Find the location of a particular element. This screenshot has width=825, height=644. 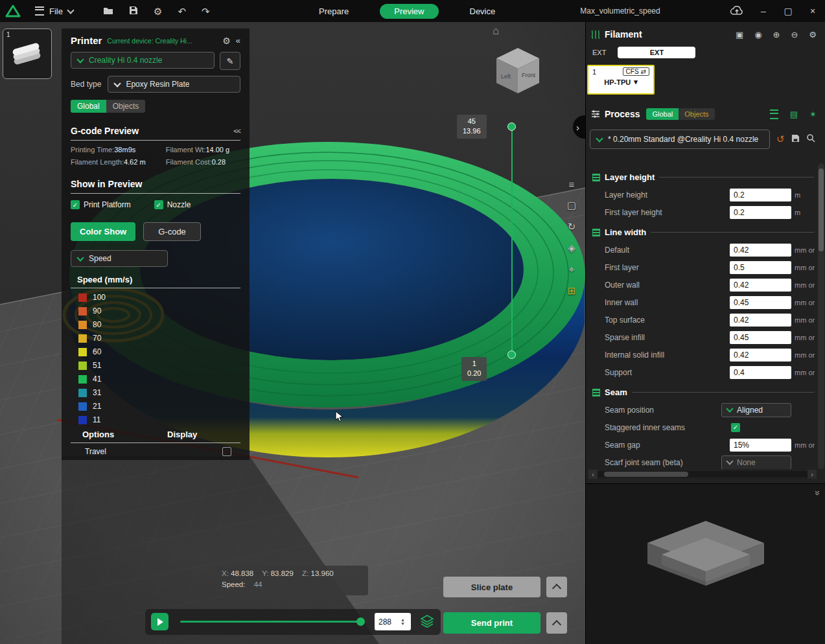

section-line-width: Line width is located at coordinates (701, 232).